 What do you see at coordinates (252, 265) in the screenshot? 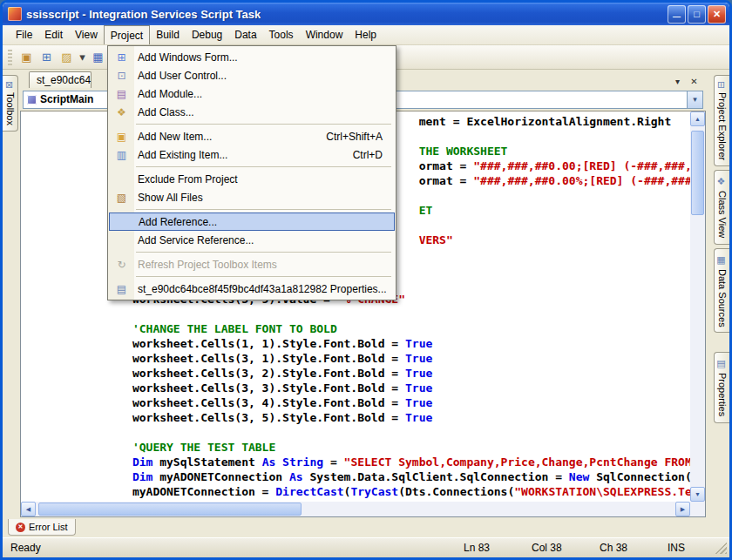
I see `menu-item-refresh-project-toolbox-items: ↻Refresh Project Toolbox Items` at bounding box center [252, 265].